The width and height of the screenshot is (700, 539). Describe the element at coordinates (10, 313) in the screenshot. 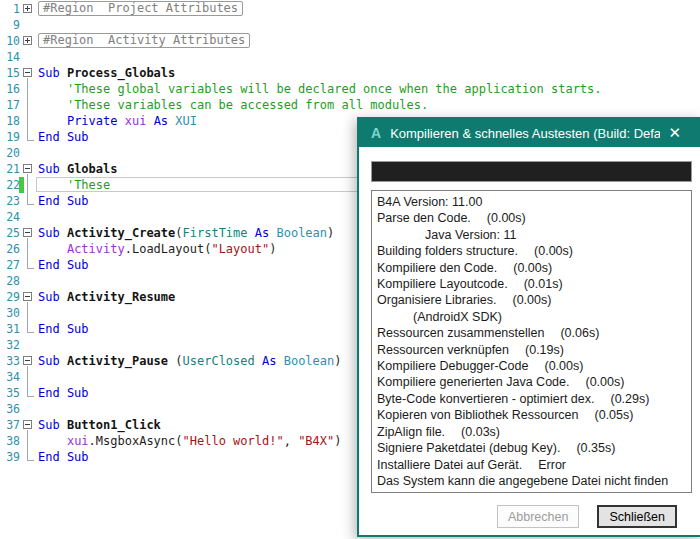

I see `line-number: 30` at that location.